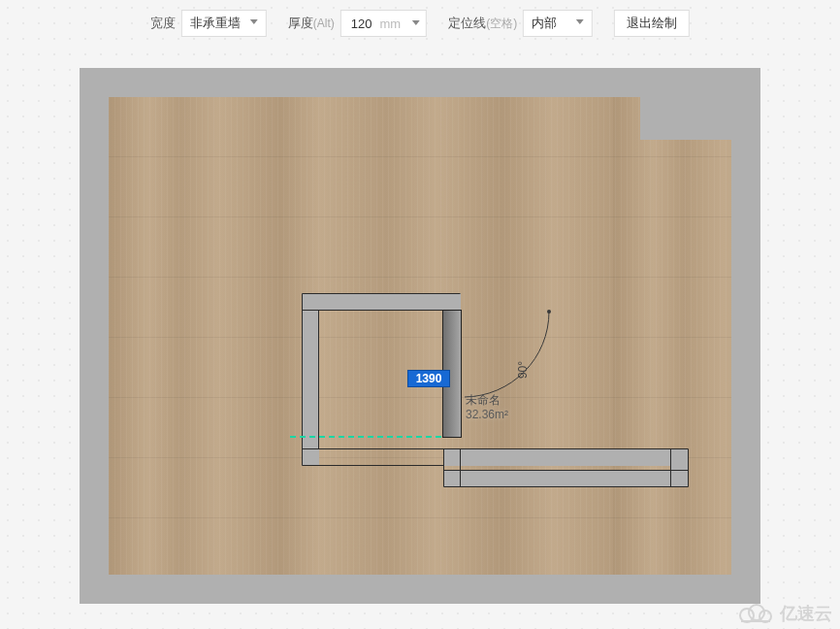  I want to click on inner-wall-step-h2, so click(565, 479).